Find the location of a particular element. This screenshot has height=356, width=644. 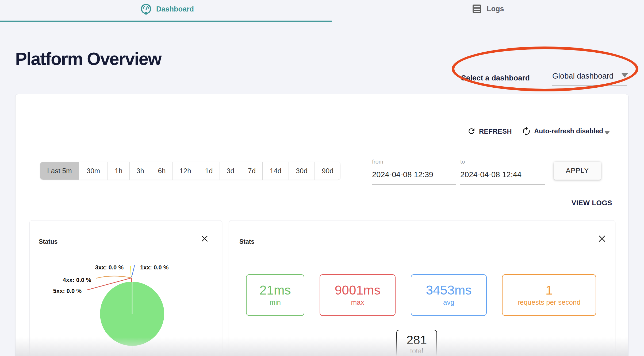

range-button-1d: 1d is located at coordinates (209, 171).